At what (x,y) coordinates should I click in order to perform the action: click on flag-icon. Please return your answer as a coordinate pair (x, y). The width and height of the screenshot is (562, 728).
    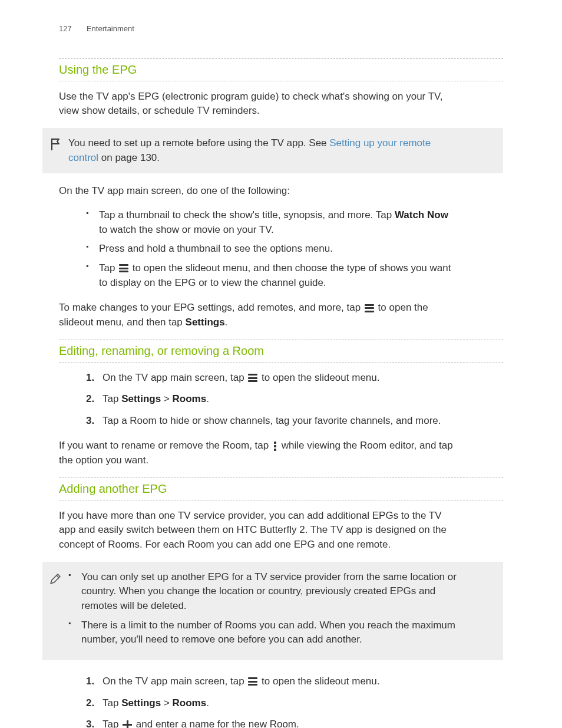
    Looking at the image, I should click on (55, 146).